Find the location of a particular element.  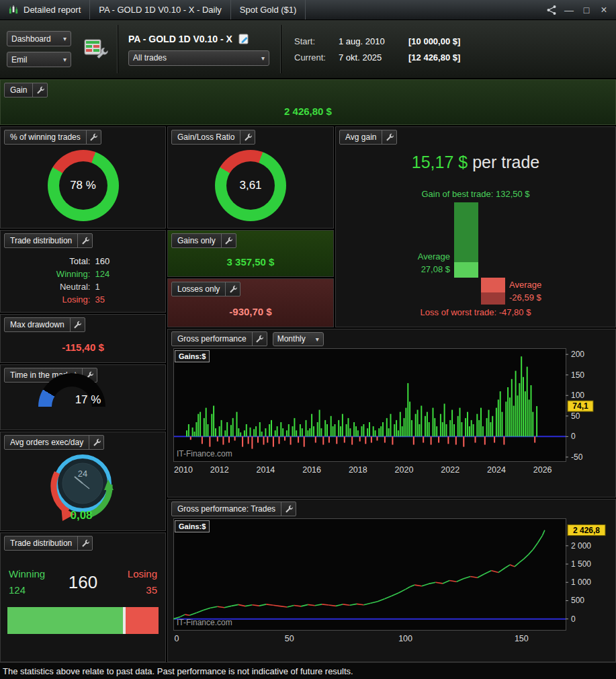

gain-loss-ratio-header: Gain/Loss Ratio is located at coordinates (214, 137).